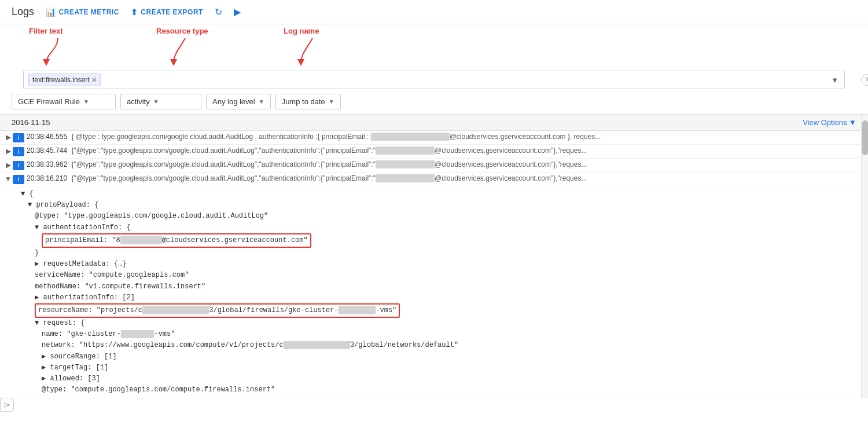 Image resolution: width=868 pixels, height=429 pixels. I want to click on detail-name: name: "gke-cluster-████████-vms", so click(439, 335).